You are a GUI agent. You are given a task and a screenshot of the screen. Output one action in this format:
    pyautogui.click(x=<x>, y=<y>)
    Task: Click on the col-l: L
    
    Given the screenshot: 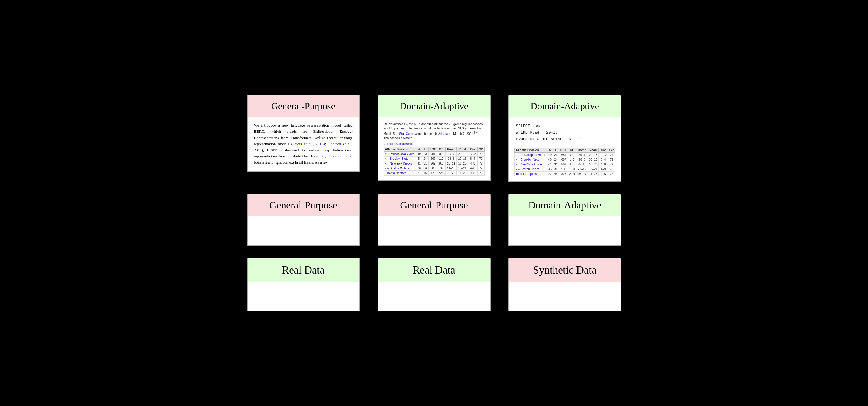 What is the action you would take?
    pyautogui.click(x=425, y=149)
    